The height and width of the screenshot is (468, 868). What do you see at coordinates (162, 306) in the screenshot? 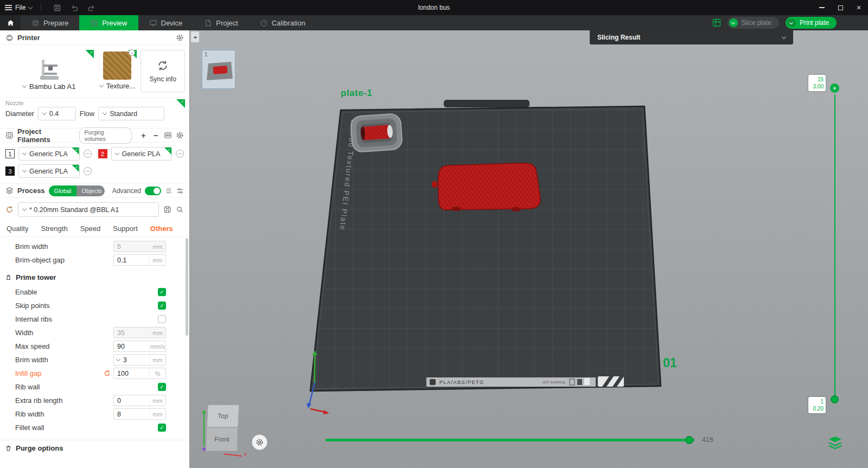
I see `skip-points-checkbox: ✓` at bounding box center [162, 306].